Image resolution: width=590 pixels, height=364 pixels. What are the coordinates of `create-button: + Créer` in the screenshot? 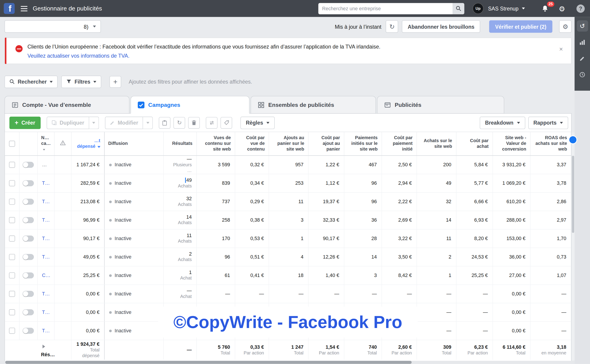 It's located at (25, 123).